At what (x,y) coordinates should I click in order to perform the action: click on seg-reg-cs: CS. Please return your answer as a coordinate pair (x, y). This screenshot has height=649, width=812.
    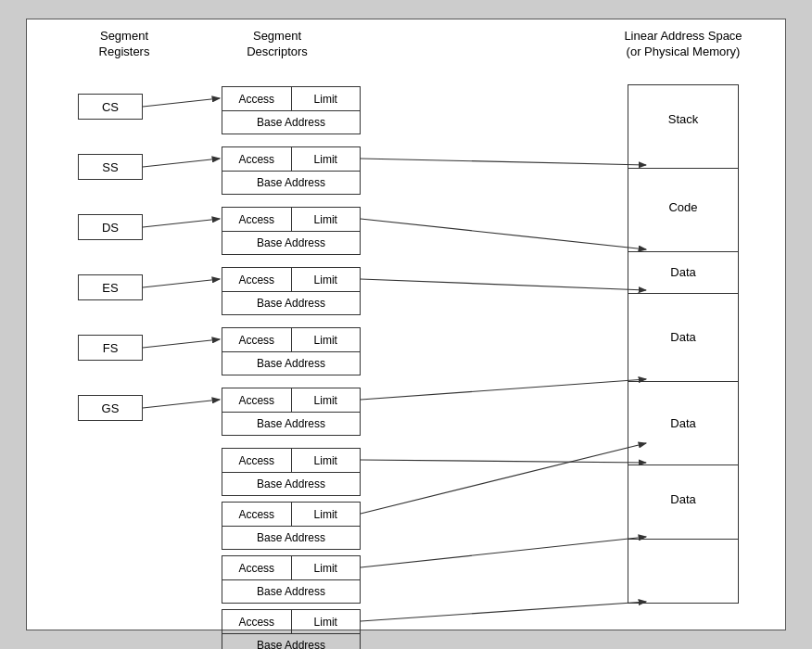
    Looking at the image, I should click on (110, 107).